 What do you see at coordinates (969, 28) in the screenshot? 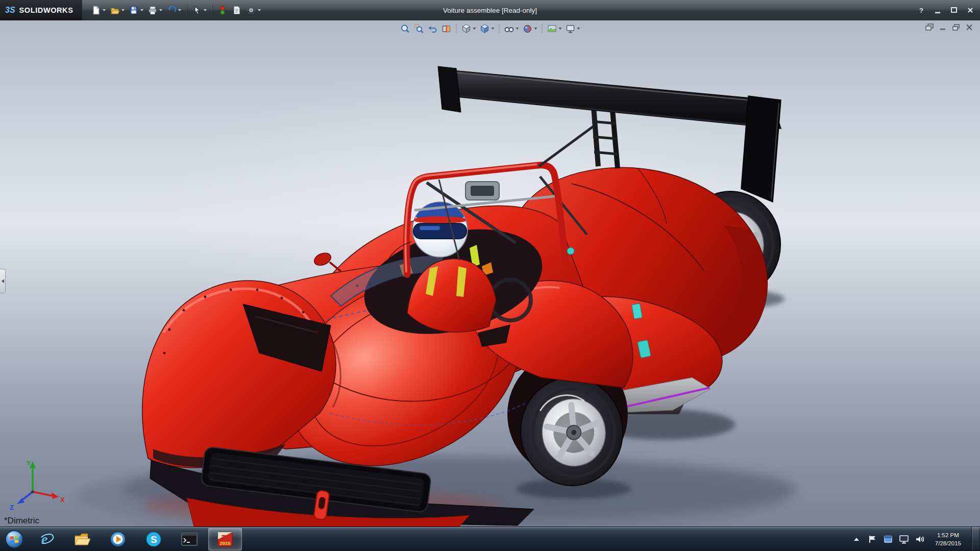
I see `close-document-icon` at bounding box center [969, 28].